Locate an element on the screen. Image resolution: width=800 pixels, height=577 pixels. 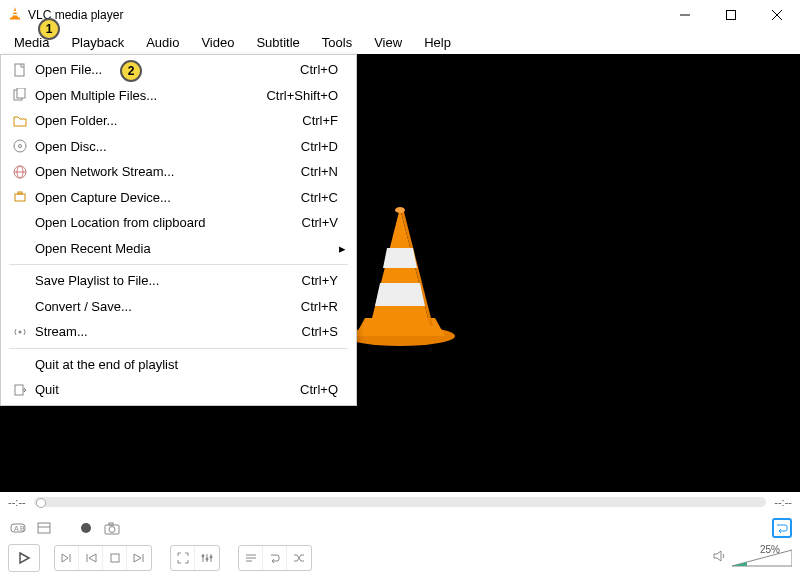
menu-view: View is located at coordinates (388, 42).